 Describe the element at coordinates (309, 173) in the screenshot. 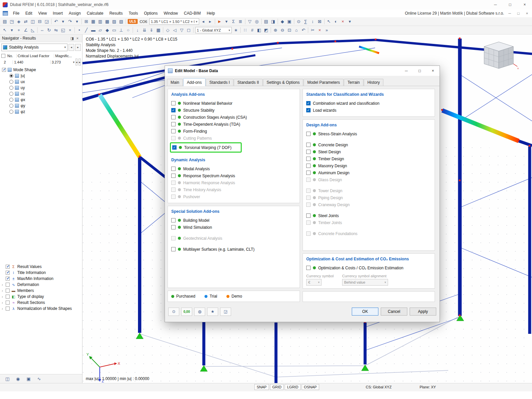

I see `aluminum-design-checkbox` at that location.